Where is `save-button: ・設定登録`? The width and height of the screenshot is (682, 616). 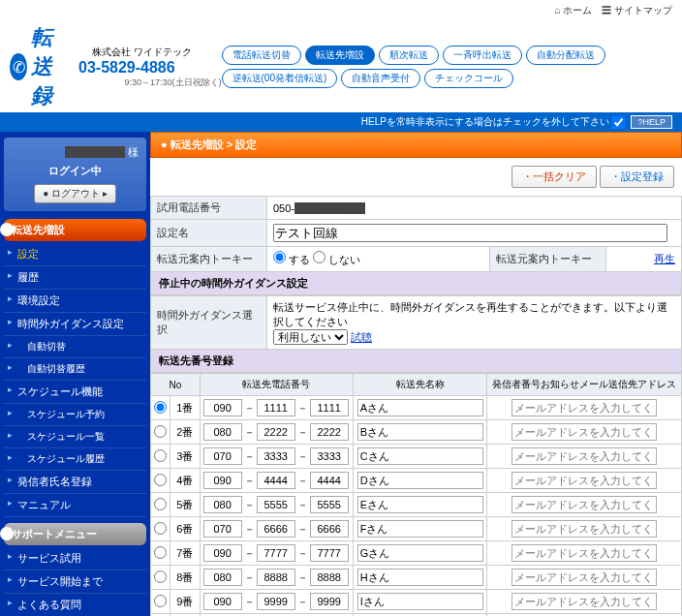
save-button: ・設定登録 is located at coordinates (637, 176).